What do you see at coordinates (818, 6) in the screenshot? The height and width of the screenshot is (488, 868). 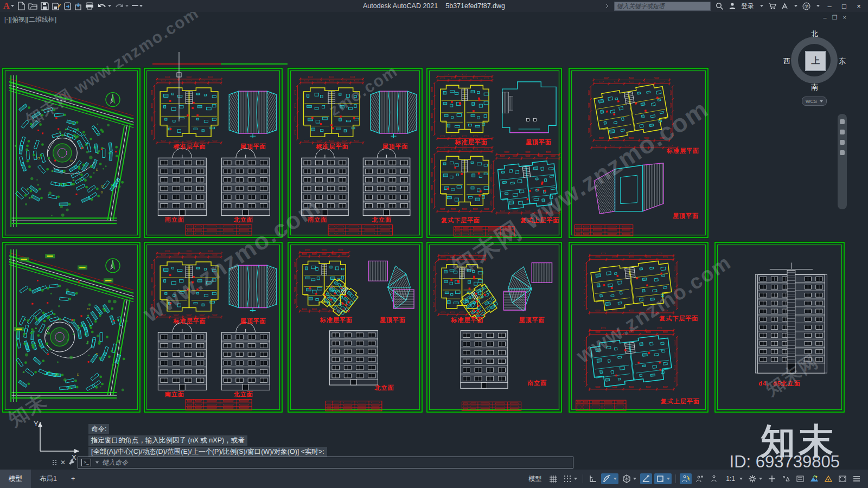 I see `help-caret-icon` at bounding box center [818, 6].